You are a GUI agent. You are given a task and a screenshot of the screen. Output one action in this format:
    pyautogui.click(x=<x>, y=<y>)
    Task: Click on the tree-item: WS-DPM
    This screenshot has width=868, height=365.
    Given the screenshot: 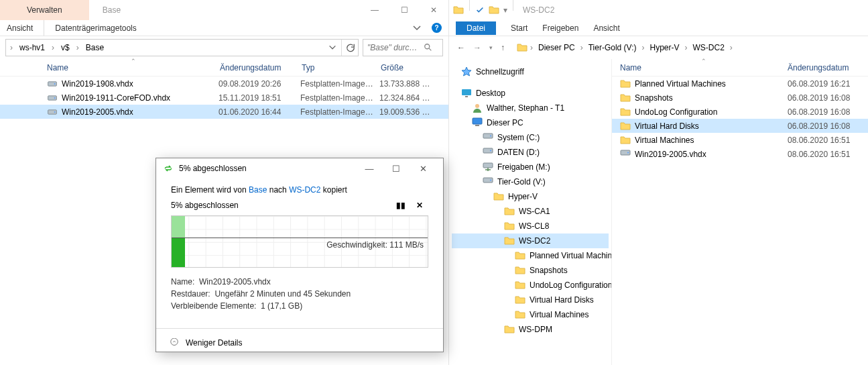 What is the action you would take?
    pyautogui.click(x=530, y=329)
    